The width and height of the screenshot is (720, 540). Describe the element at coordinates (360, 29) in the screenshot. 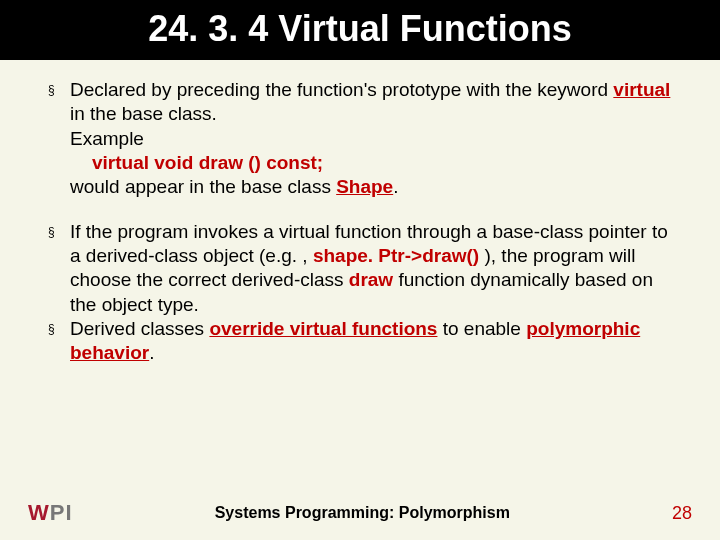

I see `slide-title: 24. 3. 4 Virtual Functions` at that location.